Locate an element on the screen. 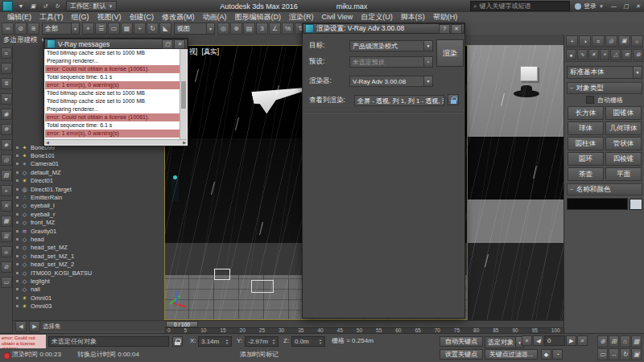 The width and height of the screenshot is (644, 362). render-dialog-titlebar: 渲染设置: V-Ray Adv 3.00.08 ? ✕ is located at coordinates (383, 29).